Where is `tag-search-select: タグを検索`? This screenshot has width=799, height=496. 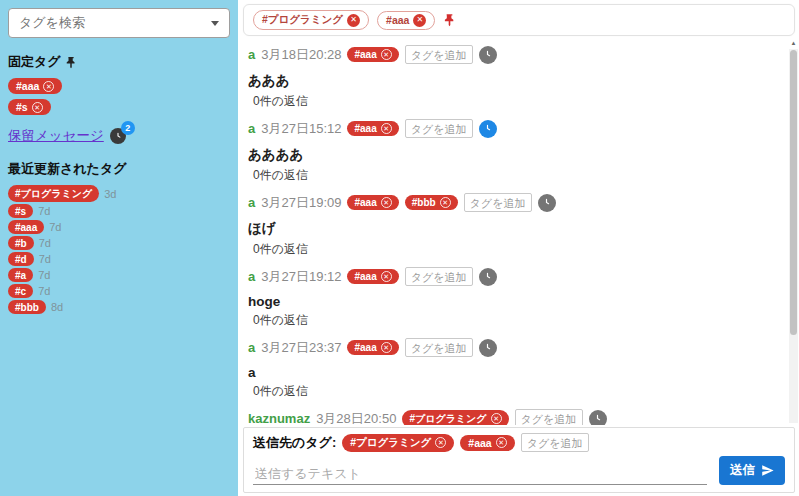
tag-search-select: タグを検索 is located at coordinates (119, 23).